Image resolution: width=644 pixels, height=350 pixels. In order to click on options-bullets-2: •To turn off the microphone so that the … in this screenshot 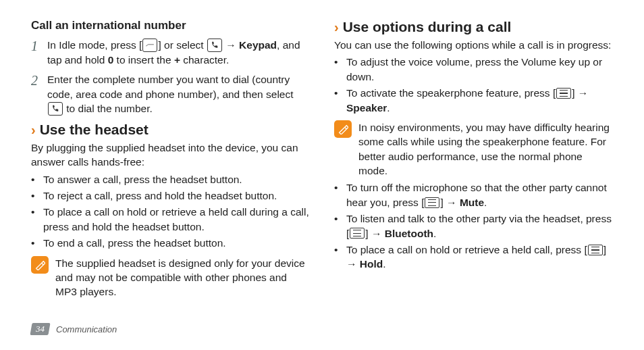, I will do `click(474, 226)`.